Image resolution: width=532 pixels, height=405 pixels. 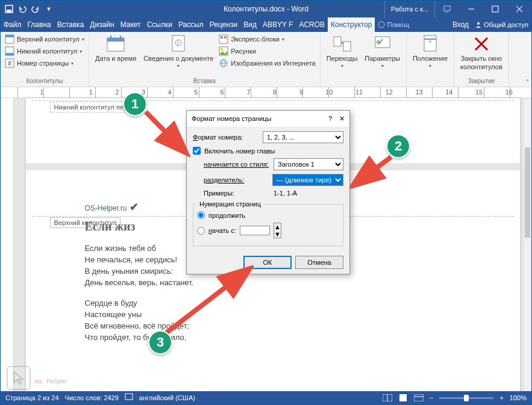 I want to click on number-format-select: 1, 2, 3, ..., so click(x=303, y=137).